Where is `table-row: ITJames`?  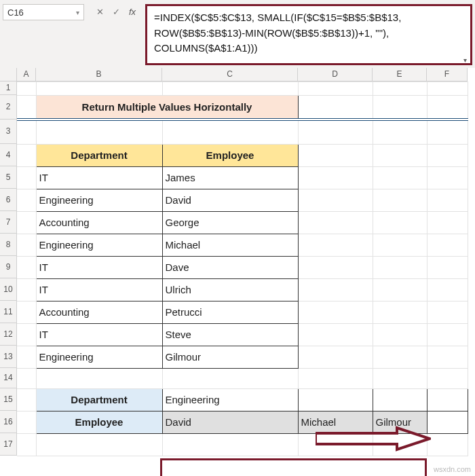 table-row: ITJames is located at coordinates (242, 178).